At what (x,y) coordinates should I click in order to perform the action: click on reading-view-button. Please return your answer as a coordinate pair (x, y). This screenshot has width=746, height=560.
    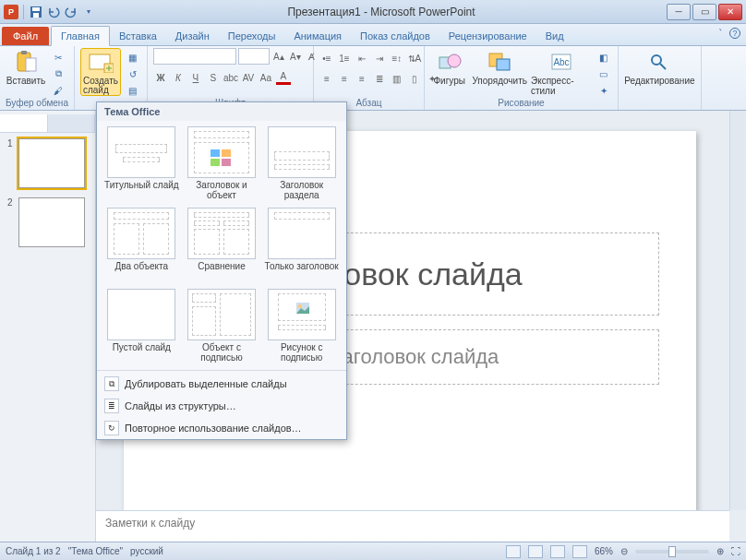
    Looking at the image, I should click on (558, 552).